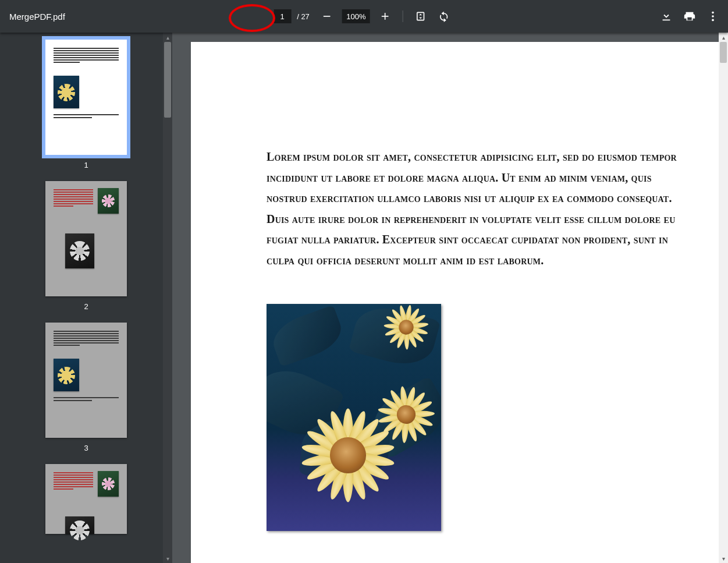 This screenshot has width=728, height=563. I want to click on page-image, so click(354, 417).